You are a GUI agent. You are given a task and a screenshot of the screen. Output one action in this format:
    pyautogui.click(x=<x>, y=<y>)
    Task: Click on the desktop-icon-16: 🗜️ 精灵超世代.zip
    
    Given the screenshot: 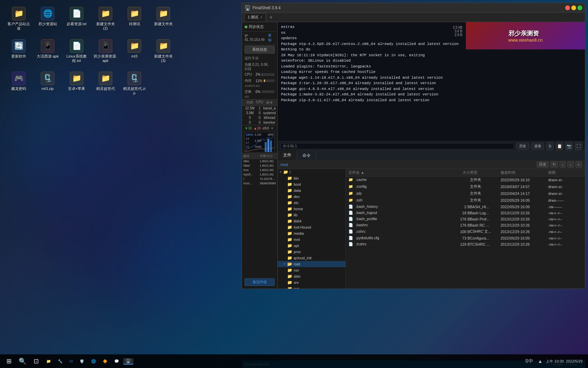 What is the action you would take?
    pyautogui.click(x=134, y=85)
    